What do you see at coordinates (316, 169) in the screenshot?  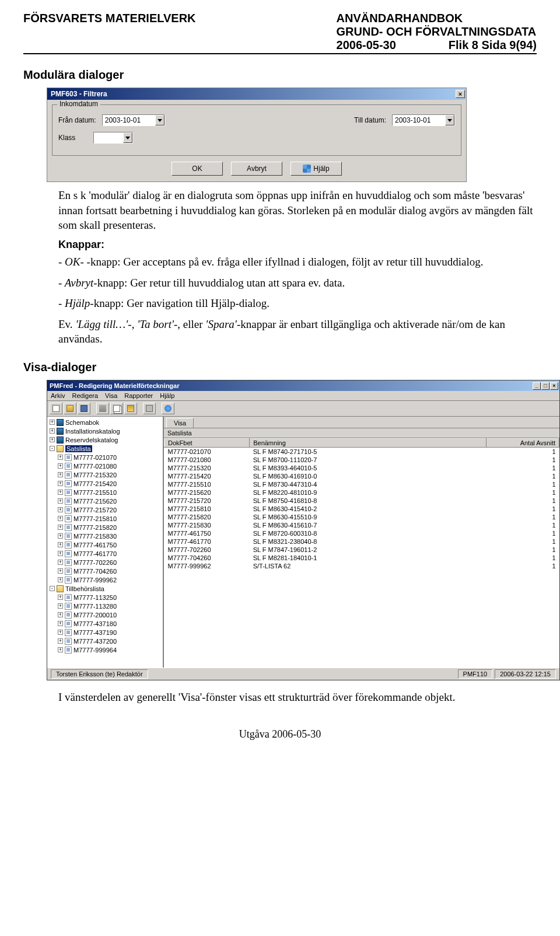 I see `help-button: Hjälp` at bounding box center [316, 169].